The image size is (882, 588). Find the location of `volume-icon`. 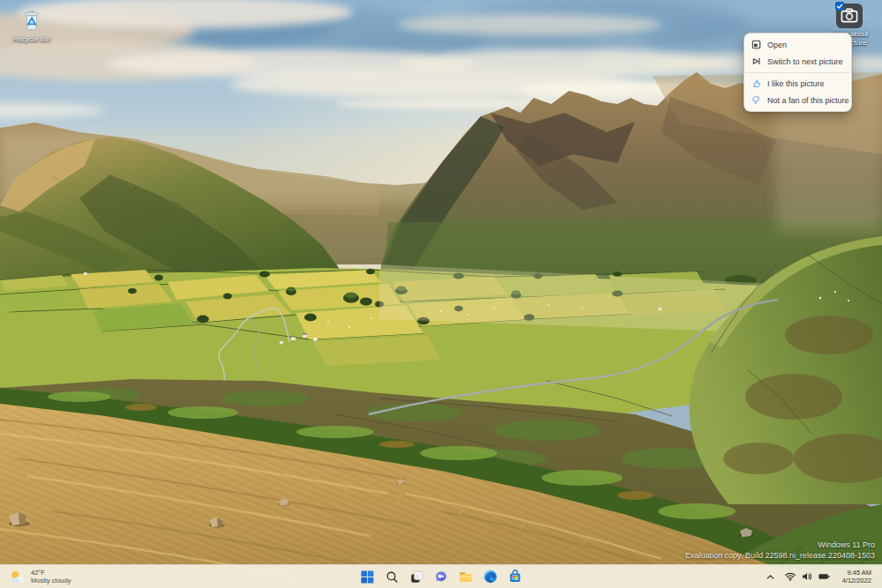

volume-icon is located at coordinates (807, 577).